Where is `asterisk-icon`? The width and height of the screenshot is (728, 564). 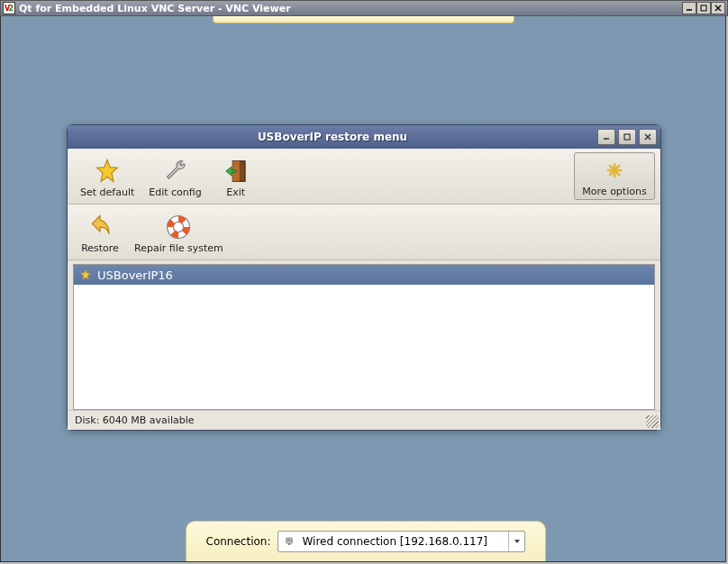 asterisk-icon is located at coordinates (614, 170).